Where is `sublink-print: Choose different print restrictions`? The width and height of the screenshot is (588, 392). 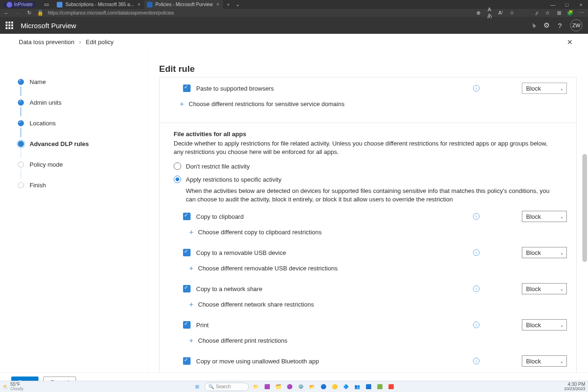
sublink-print: Choose different print restrictions is located at coordinates (243, 341).